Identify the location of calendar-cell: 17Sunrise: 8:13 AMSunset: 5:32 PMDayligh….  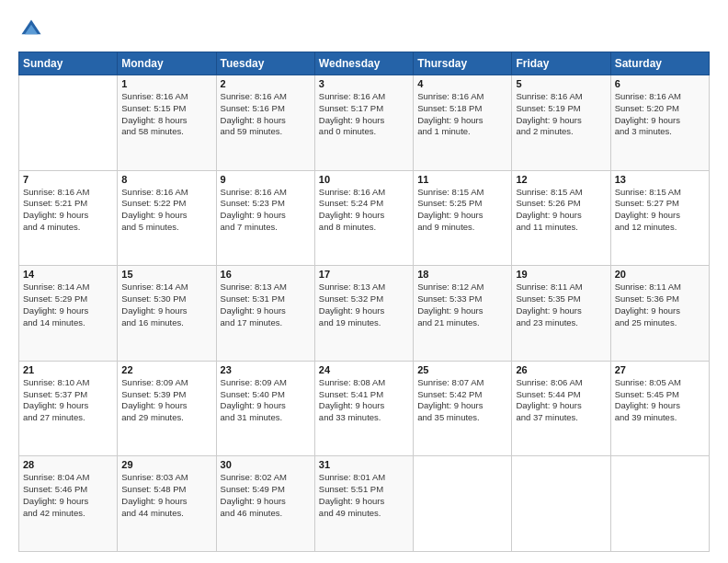
(364, 314).